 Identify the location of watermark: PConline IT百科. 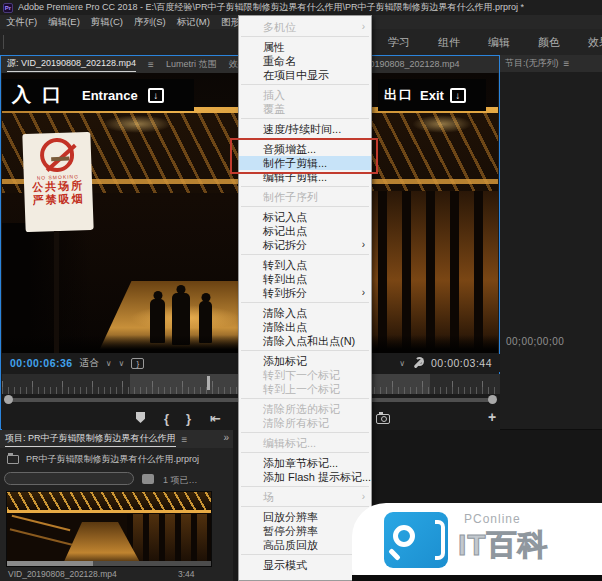
(477, 539).